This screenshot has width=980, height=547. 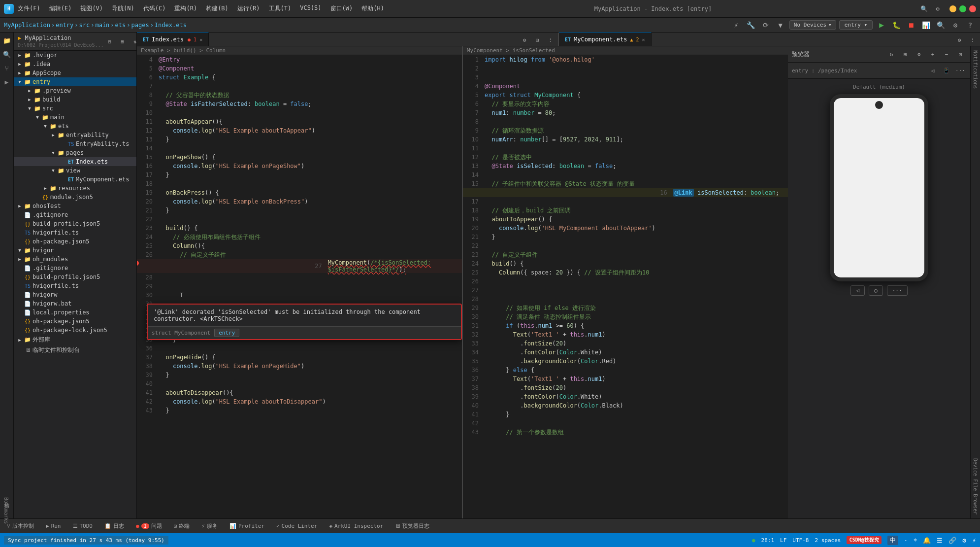 What do you see at coordinates (356, 526) in the screenshot?
I see `arkui-tab: ◈ ArkUI Inspector` at bounding box center [356, 526].